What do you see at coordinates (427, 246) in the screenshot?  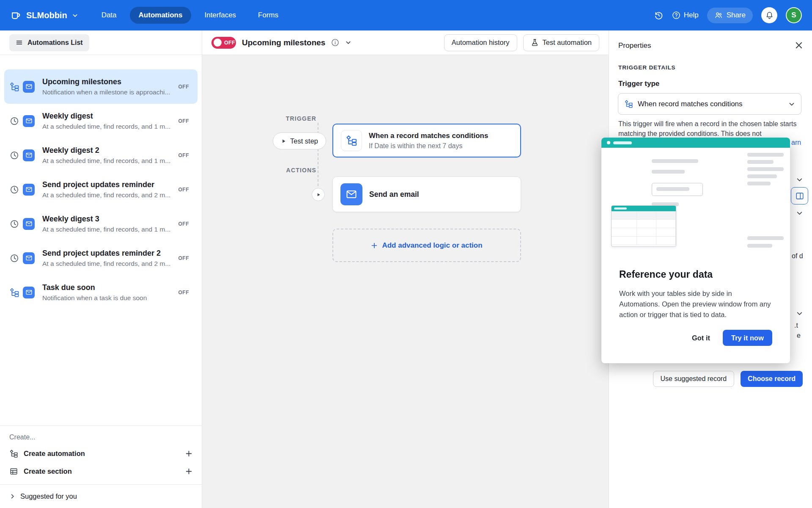 I see `add-advanced-logic-button: Add advanced logic or action` at bounding box center [427, 246].